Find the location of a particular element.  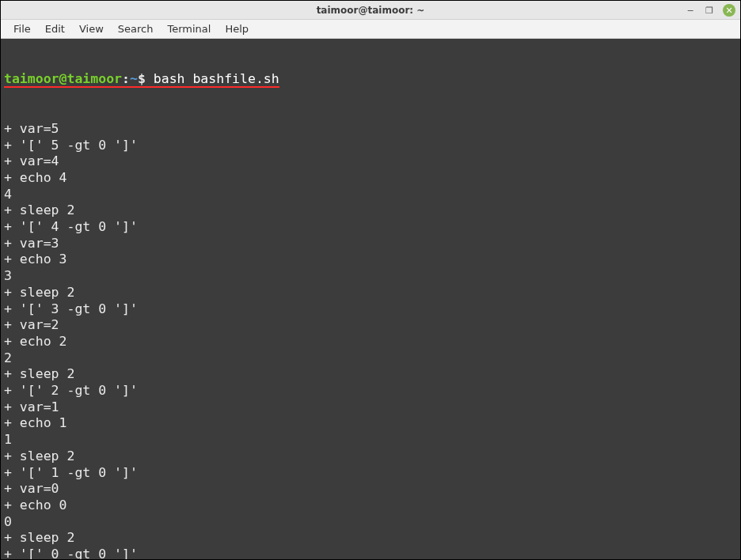

output-line: + '[' 0 -gt 0 ']' is located at coordinates (370, 553).